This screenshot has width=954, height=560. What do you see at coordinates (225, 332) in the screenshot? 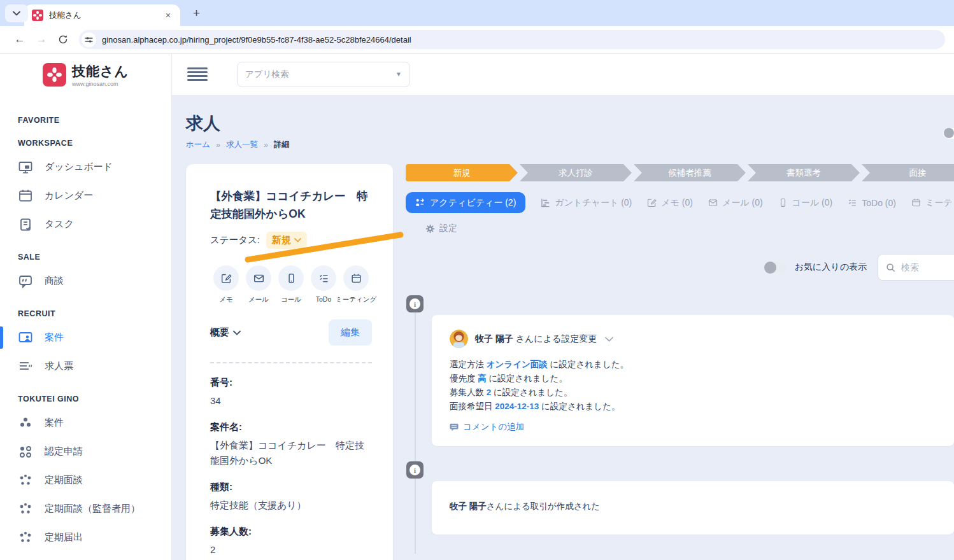
I see `overview-toggle: 概要` at bounding box center [225, 332].